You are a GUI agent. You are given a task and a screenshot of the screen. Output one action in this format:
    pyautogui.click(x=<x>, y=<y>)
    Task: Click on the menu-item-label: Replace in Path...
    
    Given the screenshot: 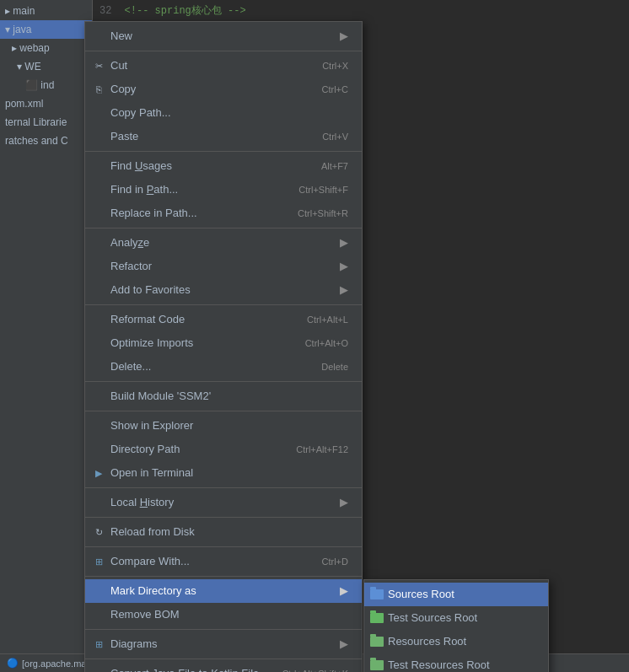 What is the action you would take?
    pyautogui.click(x=153, y=213)
    